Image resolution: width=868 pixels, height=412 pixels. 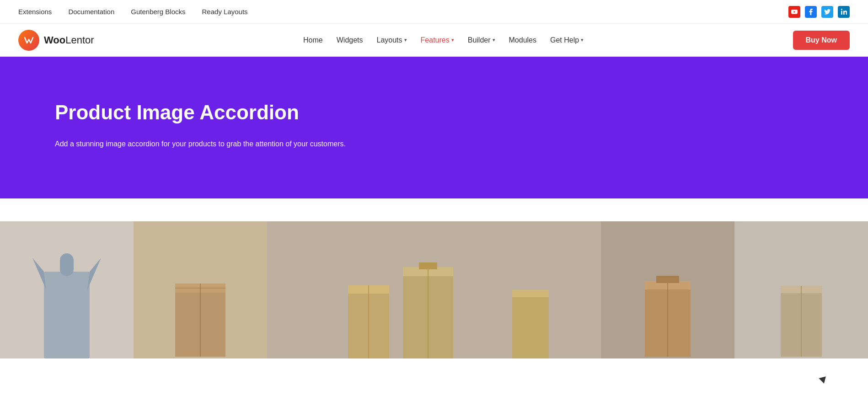 I want to click on menu-home: Home, so click(x=313, y=40).